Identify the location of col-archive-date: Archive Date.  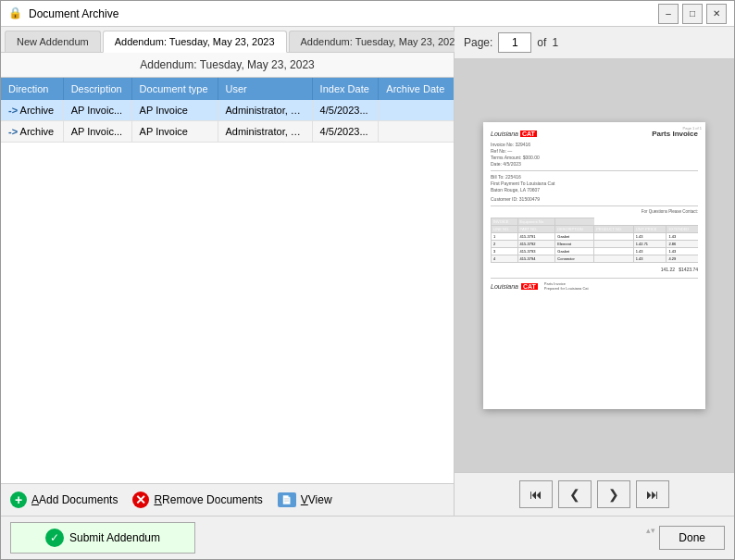
(417, 89).